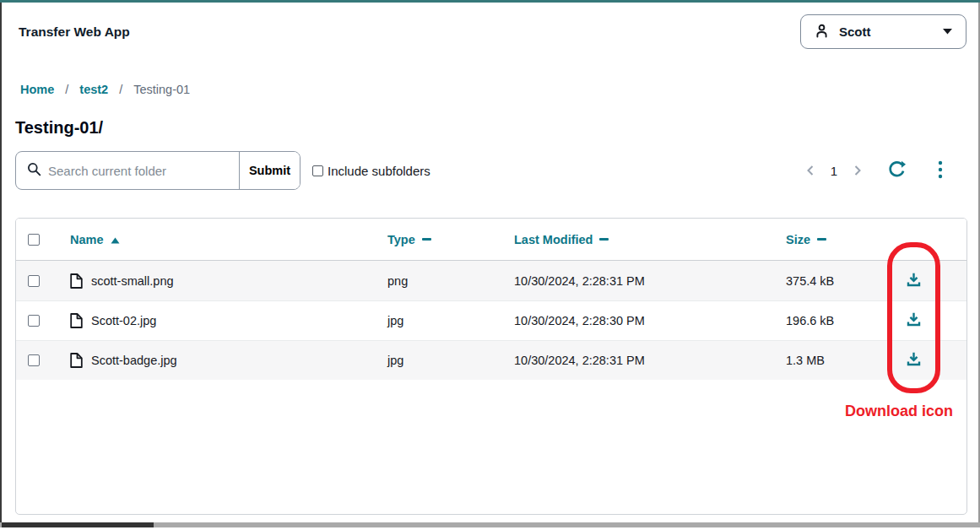 The height and width of the screenshot is (530, 980). Describe the element at coordinates (127, 170) in the screenshot. I see `search-box` at that location.